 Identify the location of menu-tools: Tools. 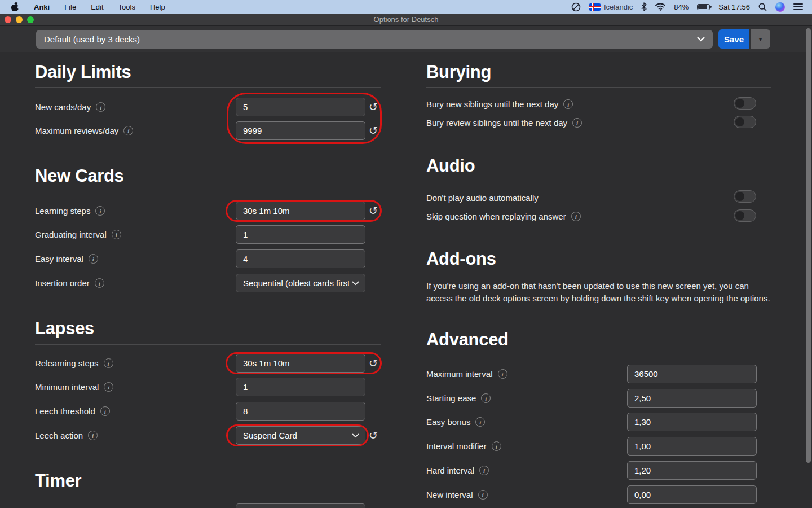
(127, 7).